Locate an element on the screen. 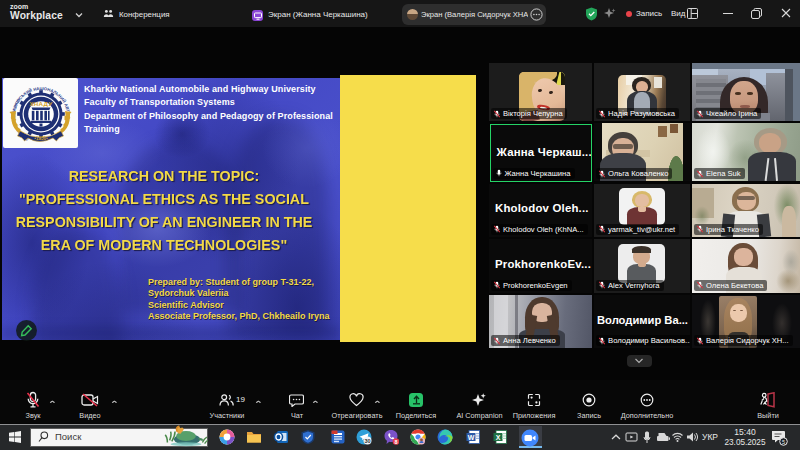 The width and height of the screenshot is (800, 450). svg-text: 30 is located at coordinates (367, 441).